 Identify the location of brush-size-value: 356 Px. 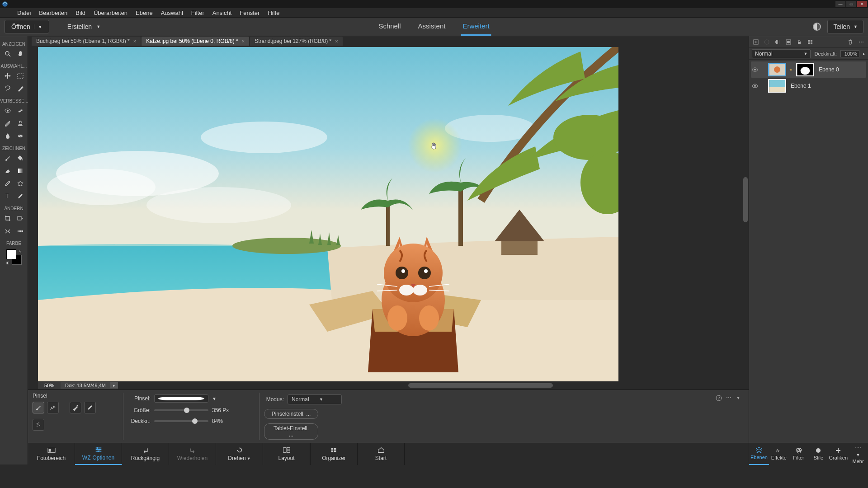
(223, 410).